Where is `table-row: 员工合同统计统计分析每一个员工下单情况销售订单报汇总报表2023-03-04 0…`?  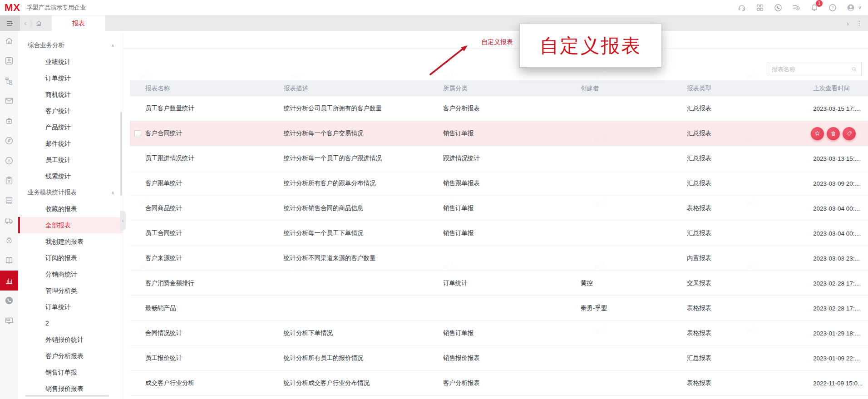 table-row: 员工合同统计统计分析每一个员工下单情况销售订单报汇总报表2023-03-04 0… is located at coordinates (499, 233).